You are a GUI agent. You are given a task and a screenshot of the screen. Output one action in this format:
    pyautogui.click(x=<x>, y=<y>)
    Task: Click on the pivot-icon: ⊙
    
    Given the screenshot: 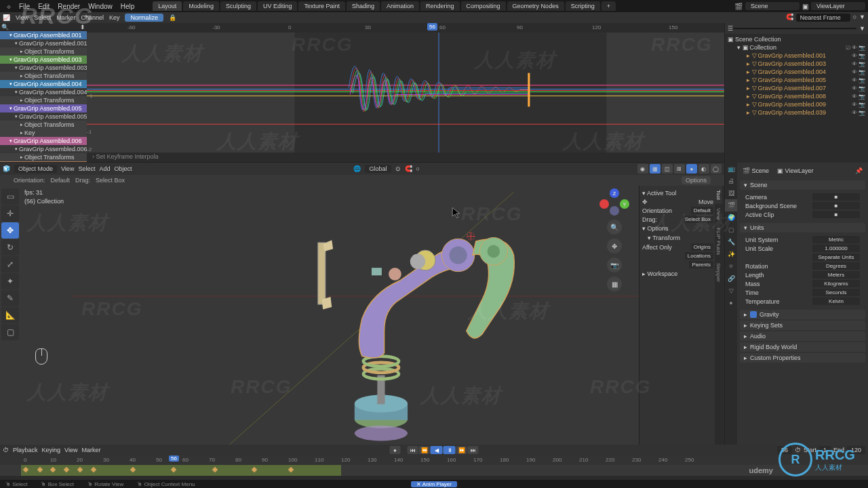 What is the action you would take?
    pyautogui.click(x=398, y=169)
    